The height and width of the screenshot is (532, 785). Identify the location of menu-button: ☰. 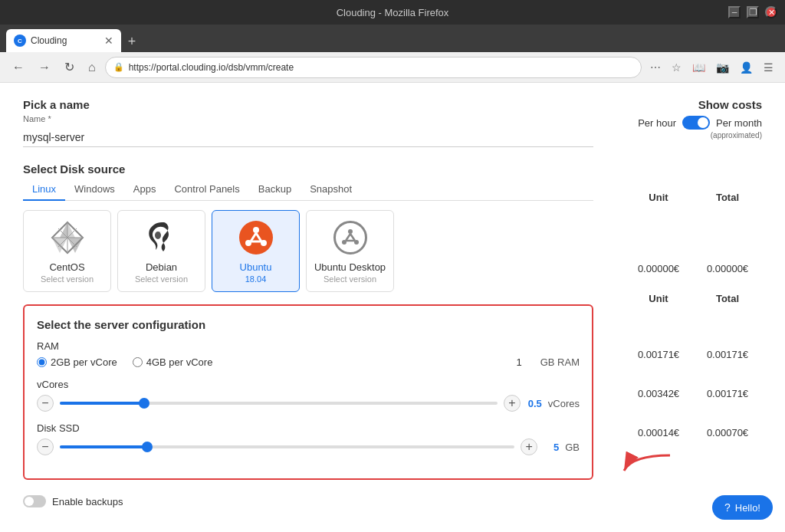
(768, 67).